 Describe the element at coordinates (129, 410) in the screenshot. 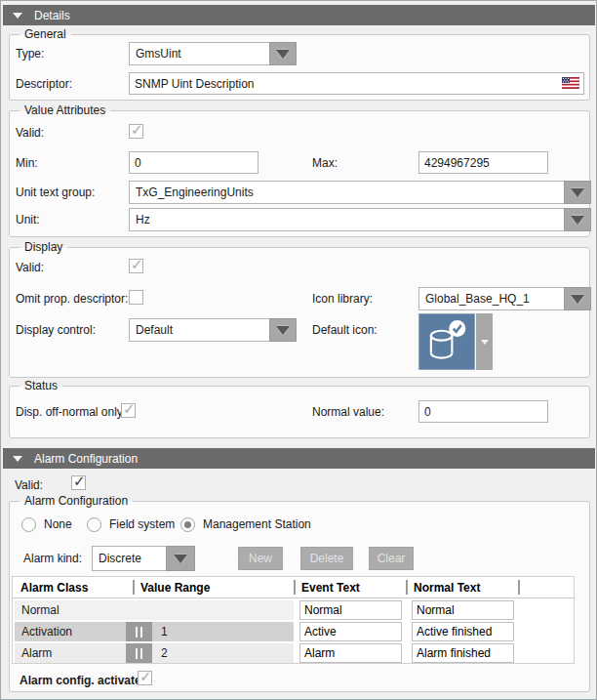

I see `disp-off-normal-checkbox` at that location.